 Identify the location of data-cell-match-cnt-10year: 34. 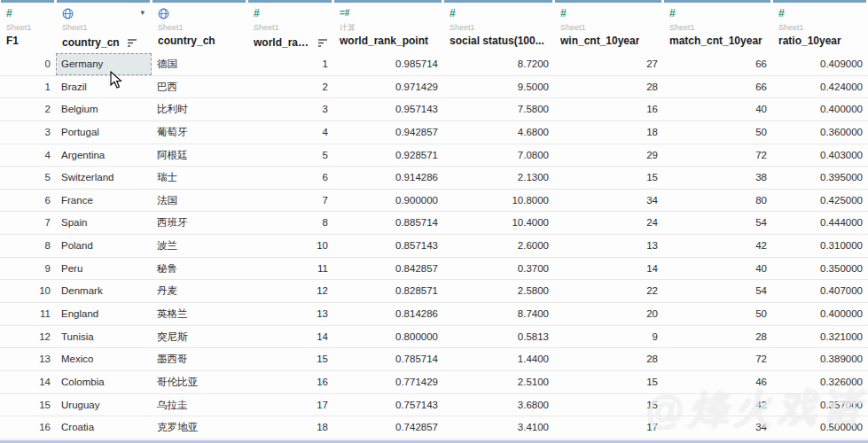
(718, 427).